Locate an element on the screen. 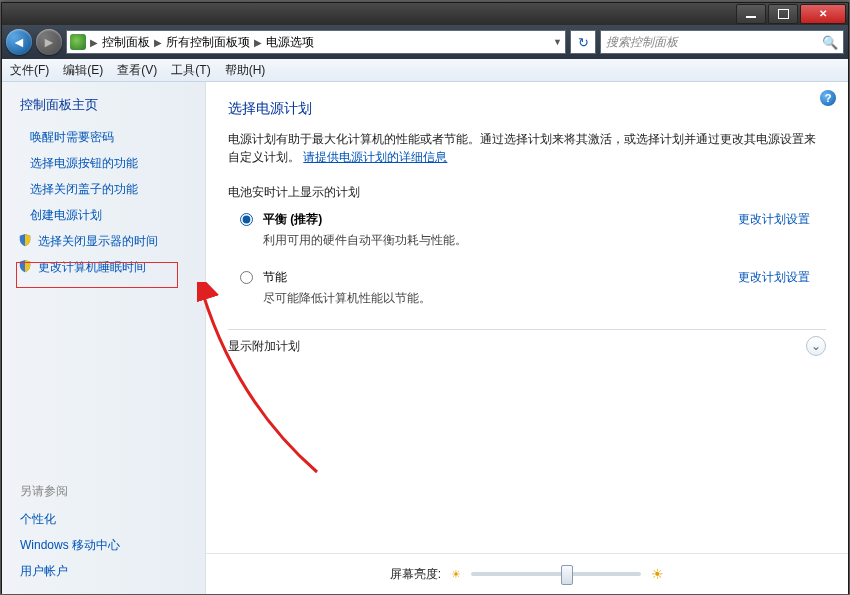 The height and width of the screenshot is (595, 850). breadcrumb-mid: 所有控制面板项 is located at coordinates (208, 42).